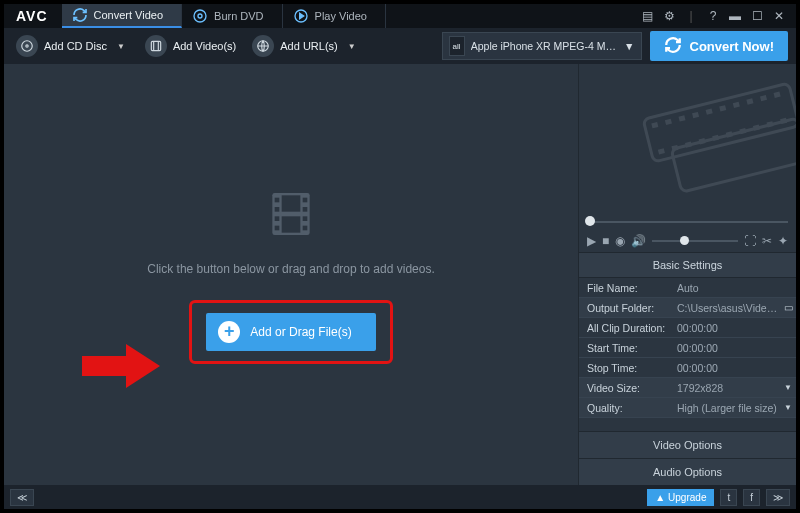 The image size is (800, 513). What do you see at coordinates (669, 16) in the screenshot?
I see `settings-gear-icon: ⚙` at bounding box center [669, 16].